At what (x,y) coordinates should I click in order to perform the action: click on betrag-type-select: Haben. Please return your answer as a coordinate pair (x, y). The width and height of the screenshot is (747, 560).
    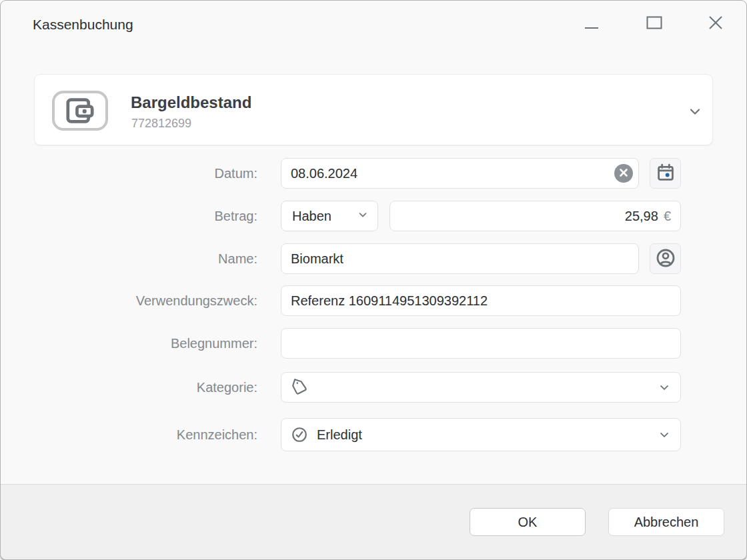
    Looking at the image, I should click on (329, 216).